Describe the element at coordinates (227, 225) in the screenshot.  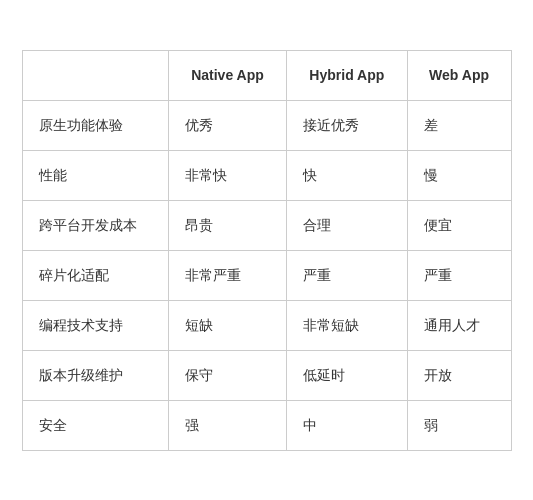
I see `cell-native: 昂贵` at that location.